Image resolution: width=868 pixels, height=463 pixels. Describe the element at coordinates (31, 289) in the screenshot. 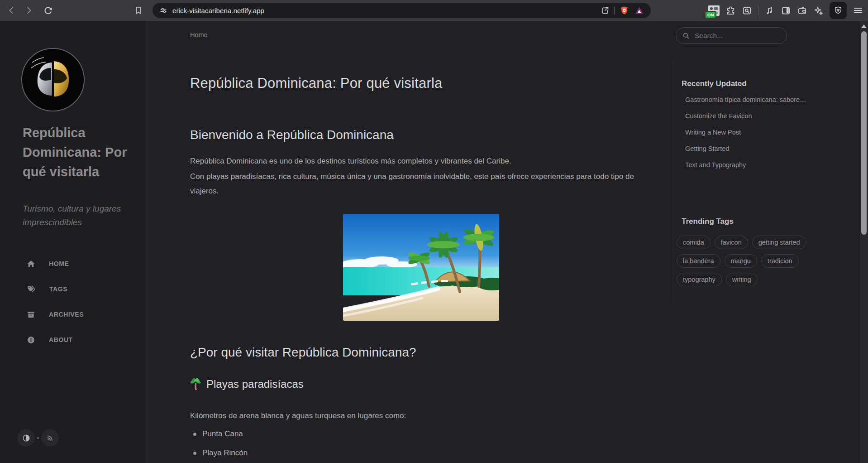

I see `tags-icon` at that location.